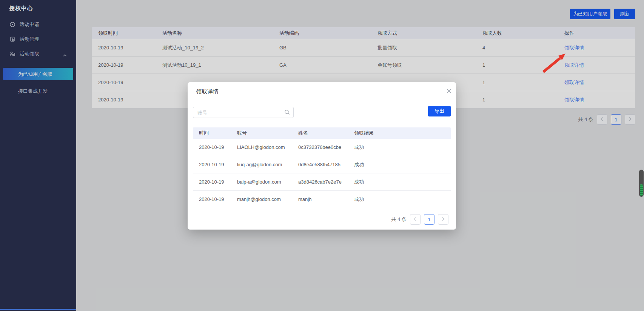  I want to click on cell-account: manjh@glodon.com, so click(268, 199).